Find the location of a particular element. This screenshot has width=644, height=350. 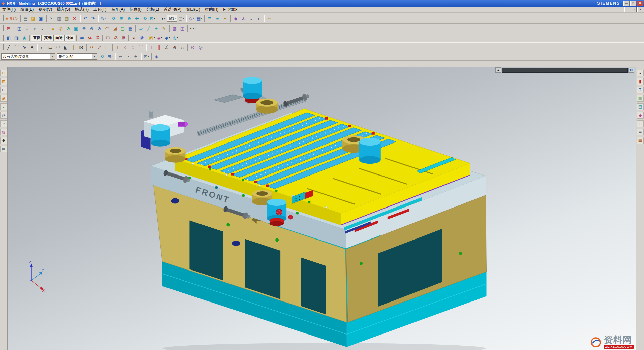

start-menu-button: ◈开始▾ is located at coordinates (12, 18).